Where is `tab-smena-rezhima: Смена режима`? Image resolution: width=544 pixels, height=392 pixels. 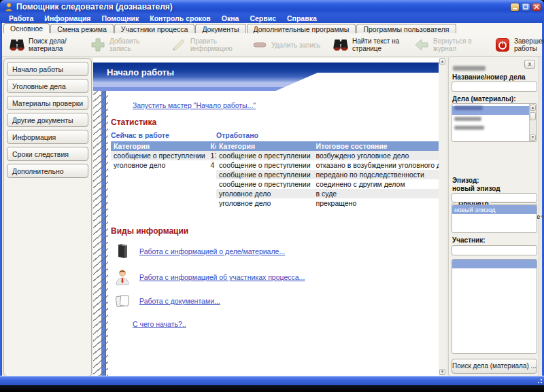
tab-smena-rezhima: Смена режима is located at coordinates (82, 29).